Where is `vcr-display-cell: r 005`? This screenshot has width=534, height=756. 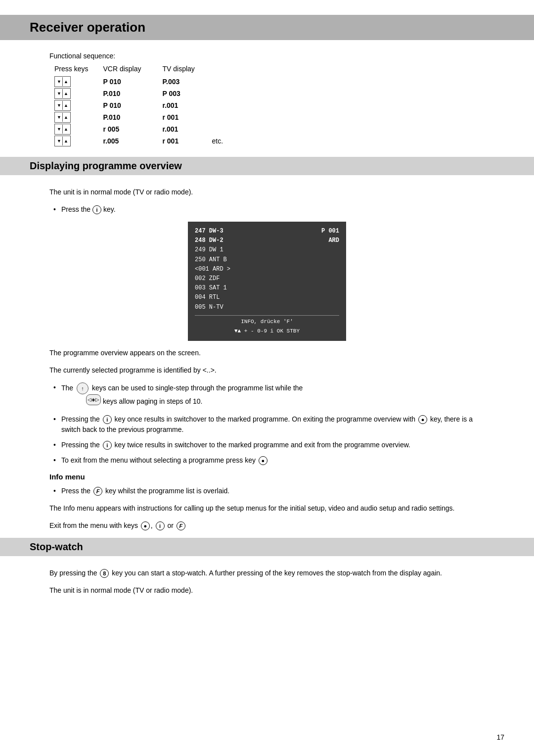 vcr-display-cell: r 005 is located at coordinates (133, 129).